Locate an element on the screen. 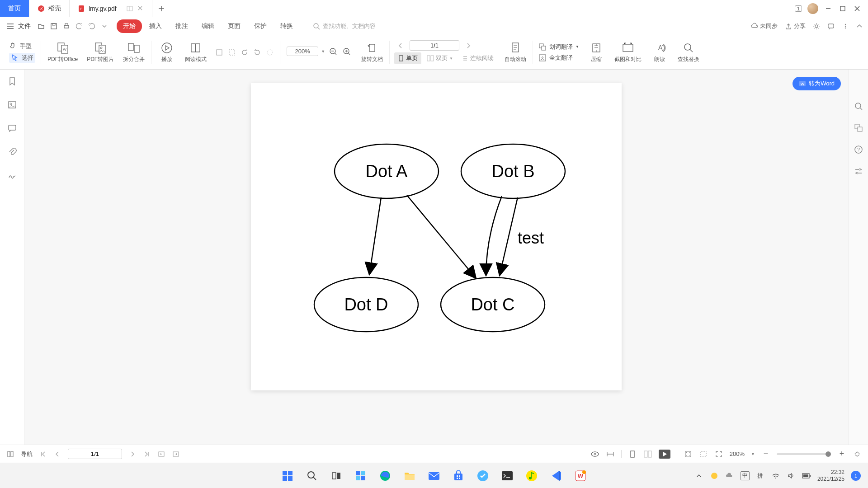 Image resolution: width=868 pixels, height=488 pixels. close-window-button is located at coordinates (857, 9).